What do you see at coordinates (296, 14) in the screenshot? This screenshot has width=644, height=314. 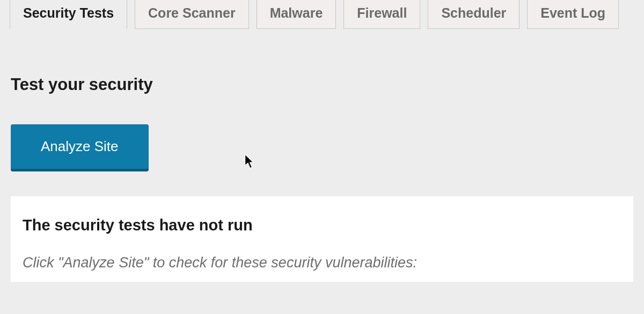 I see `tab-malware: Malware` at bounding box center [296, 14].